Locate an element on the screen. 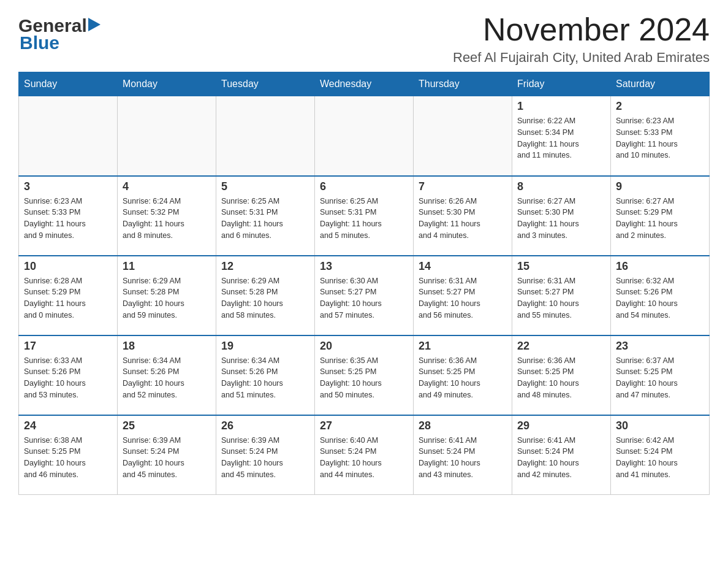 The height and width of the screenshot is (563, 728). day-number: 18 is located at coordinates (167, 346).